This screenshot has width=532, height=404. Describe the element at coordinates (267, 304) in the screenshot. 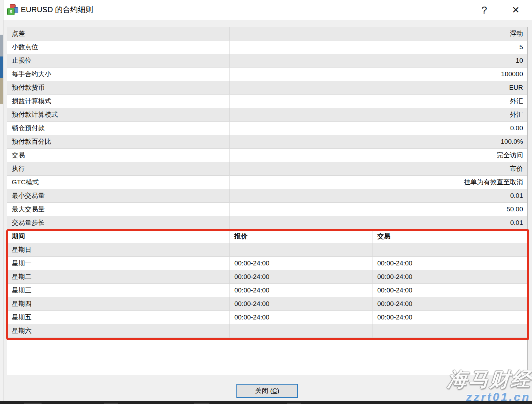

I see `sessions-table-row: 星期四 00:00-24:00 00:00-24:00` at that location.